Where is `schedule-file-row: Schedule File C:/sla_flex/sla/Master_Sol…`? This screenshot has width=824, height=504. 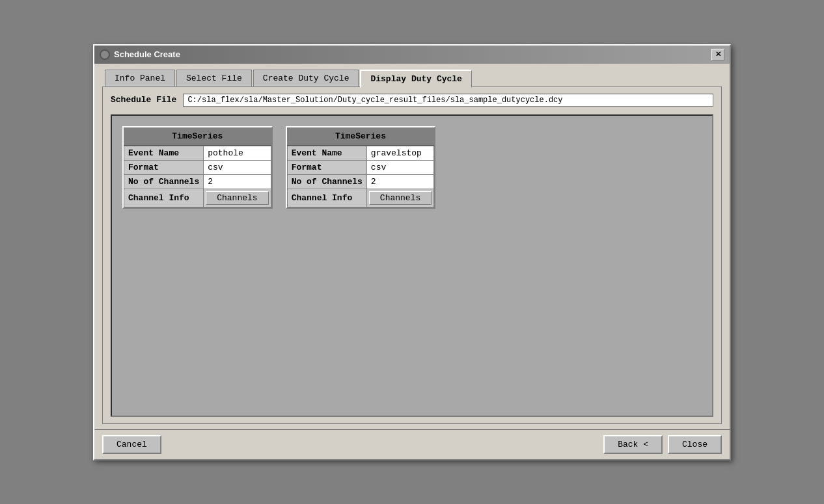 schedule-file-row: Schedule File C:/sla_flex/sla/Master_Sol… is located at coordinates (412, 100).